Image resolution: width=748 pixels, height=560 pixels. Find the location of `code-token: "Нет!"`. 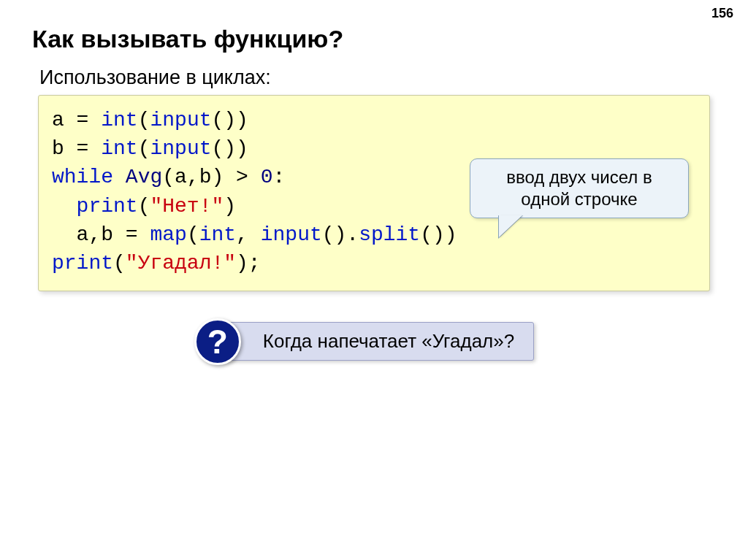

code-token: "Нет!" is located at coordinates (187, 206).